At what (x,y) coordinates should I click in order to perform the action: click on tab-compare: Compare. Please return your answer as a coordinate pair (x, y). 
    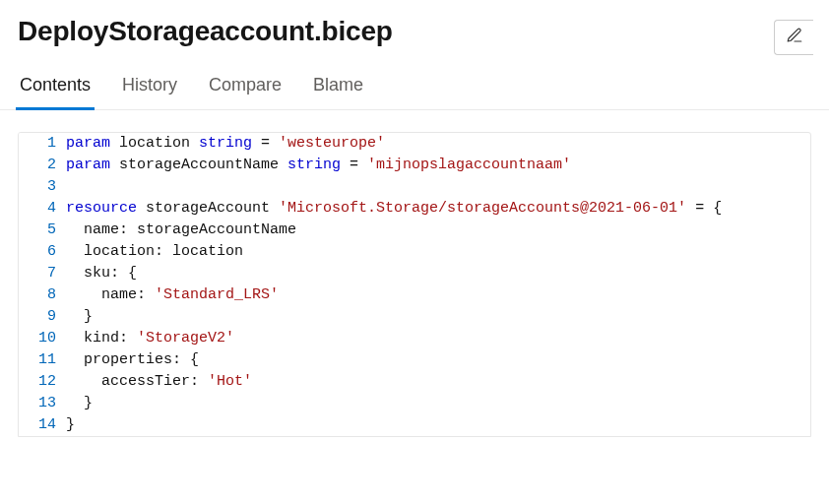
    Looking at the image, I should click on (245, 89).